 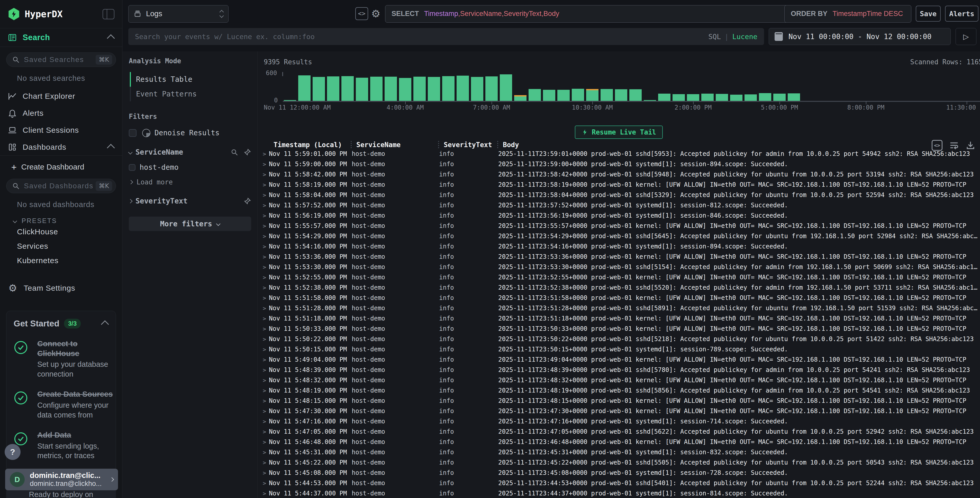 What do you see at coordinates (628, 87) in the screenshot?
I see `events-histogram: 600 0 Nov 11 12:00:00 AM4:00:00 AM7:00:0…` at bounding box center [628, 87].